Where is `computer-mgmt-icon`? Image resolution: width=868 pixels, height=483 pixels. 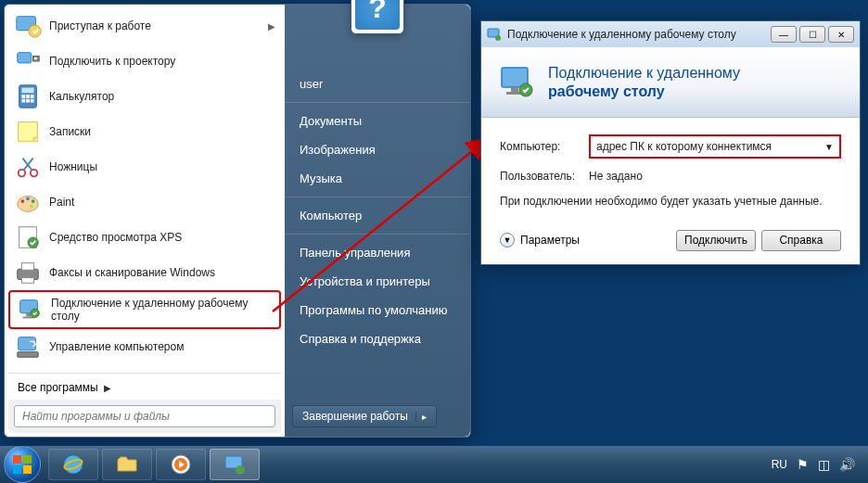 computer-mgmt-icon is located at coordinates (28, 347).